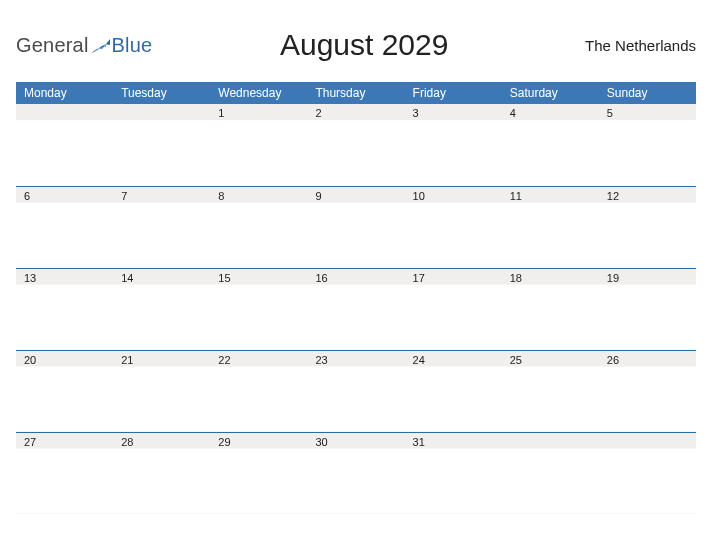  What do you see at coordinates (550, 309) in the screenshot?
I see `calendar-day-cell: 18` at bounding box center [550, 309].